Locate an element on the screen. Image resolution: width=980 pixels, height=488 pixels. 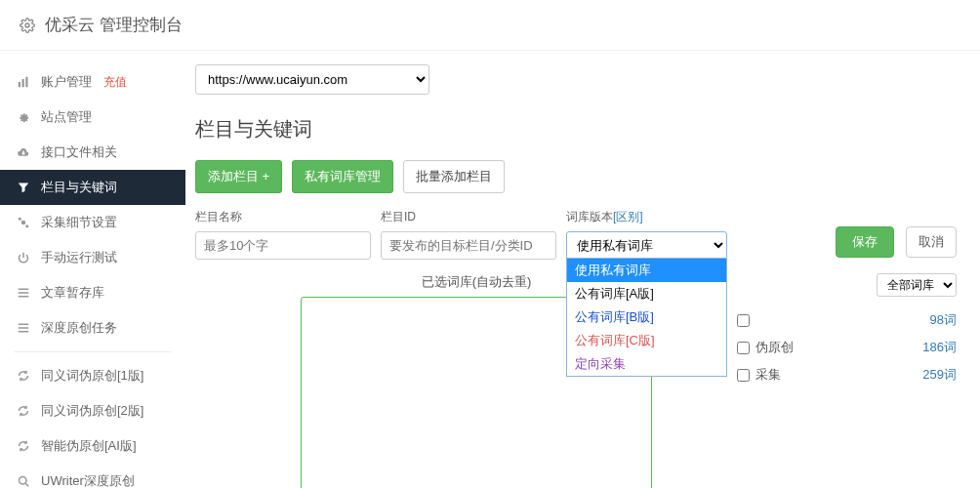
column-id-label: 栏目ID is located at coordinates (469, 217).